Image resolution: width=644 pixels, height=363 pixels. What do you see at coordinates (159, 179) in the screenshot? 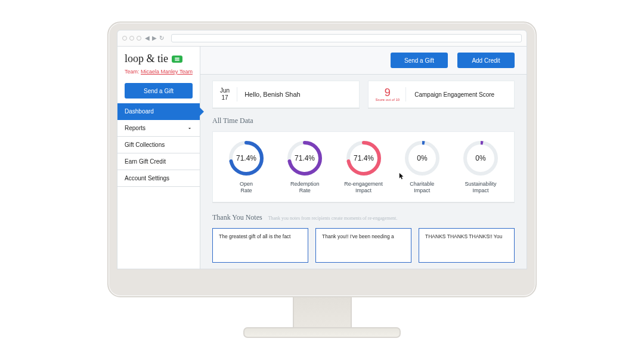
I see `sidebar-item-account-settings: Account Settings` at bounding box center [159, 179].